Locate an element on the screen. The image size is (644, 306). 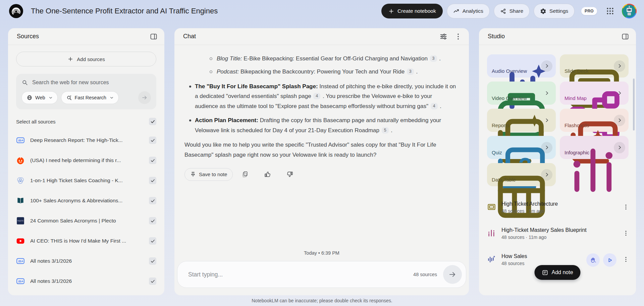
source-row: 100+ Sales Acronyms & Abbreviations... is located at coordinates (86, 201).